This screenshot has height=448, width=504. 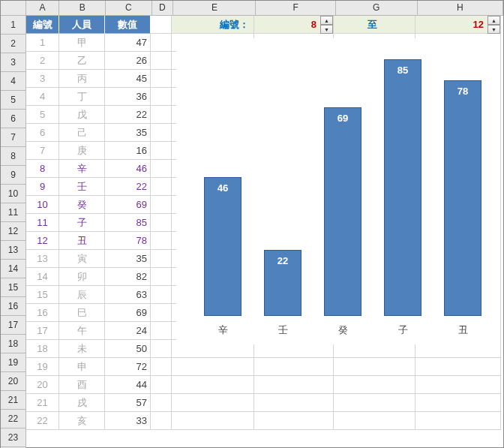 I want to click on cell-D1, so click(x=161, y=25).